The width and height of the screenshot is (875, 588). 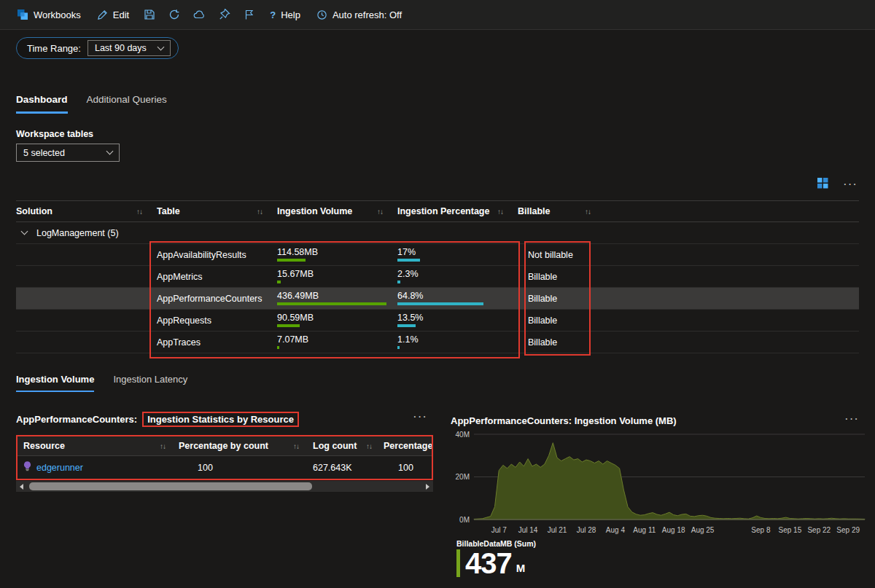 I want to click on volume-panel-title: AppPerformanceCounters: Ingestion Volume…, so click(x=564, y=421).